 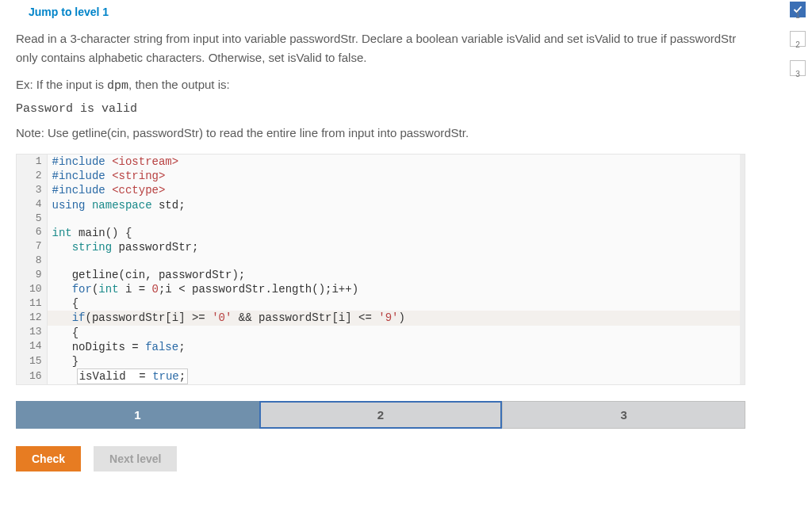 What do you see at coordinates (381, 318) in the screenshot?
I see `code-line: 12 if(passwordStr[i] >= '0' && passwordS…` at bounding box center [381, 318].